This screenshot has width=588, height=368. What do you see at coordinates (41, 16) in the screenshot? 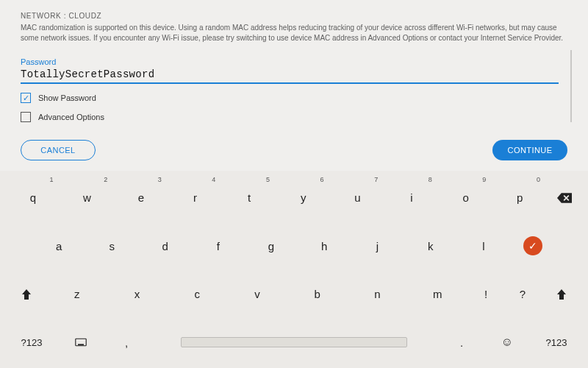
I see `breadcrumb-prefix: NETWORK` at bounding box center [41, 16].